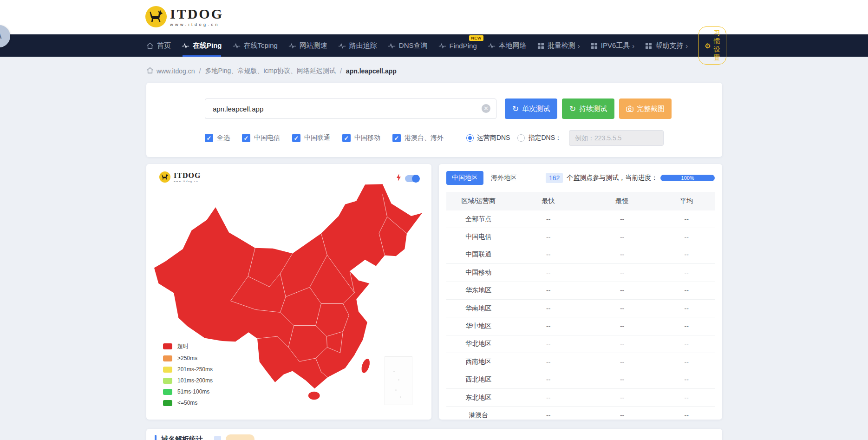 This screenshot has width=868, height=440. What do you see at coordinates (159, 46) in the screenshot?
I see `nav-item-home: 首页` at bounding box center [159, 46].